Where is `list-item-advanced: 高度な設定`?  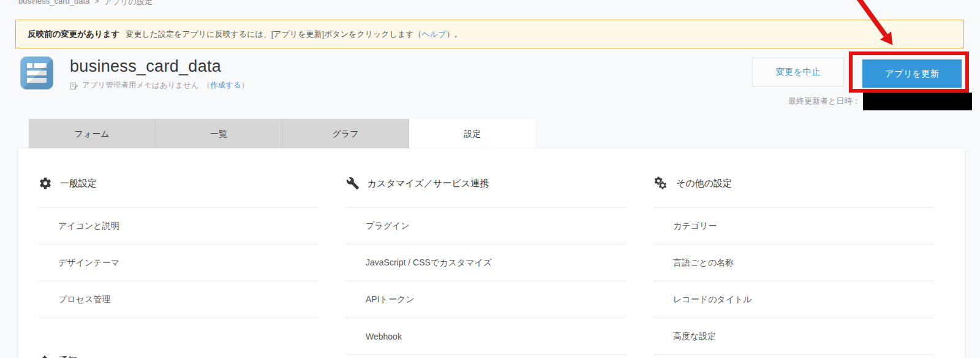
list-item-advanced: 高度な設定 is located at coordinates (794, 336).